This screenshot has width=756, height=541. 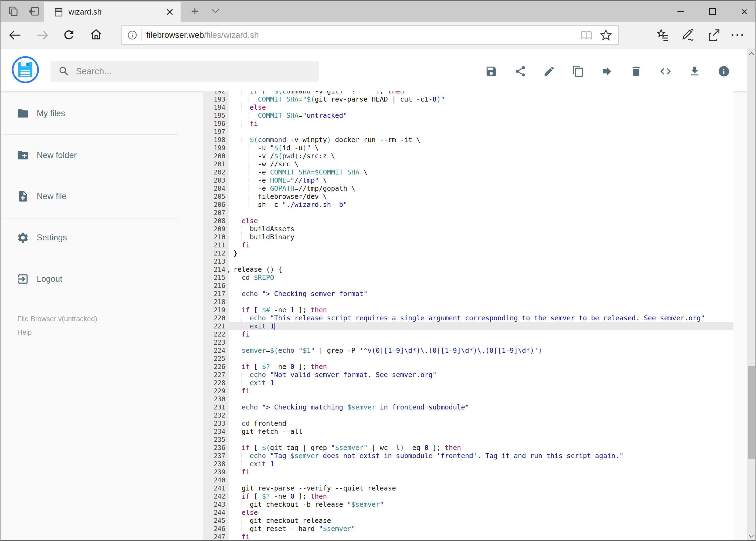 I want to click on info-button, so click(x=724, y=71).